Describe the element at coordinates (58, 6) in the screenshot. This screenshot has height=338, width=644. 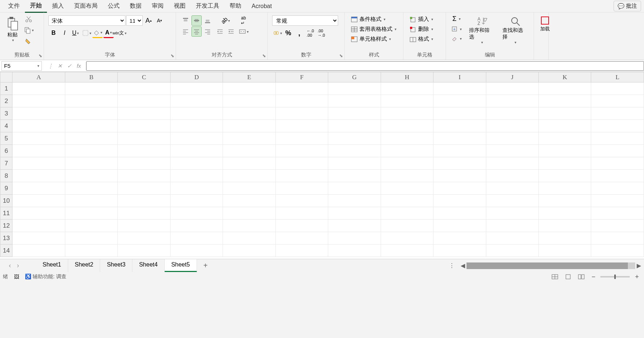
I see `menu-insert: 插入` at that location.